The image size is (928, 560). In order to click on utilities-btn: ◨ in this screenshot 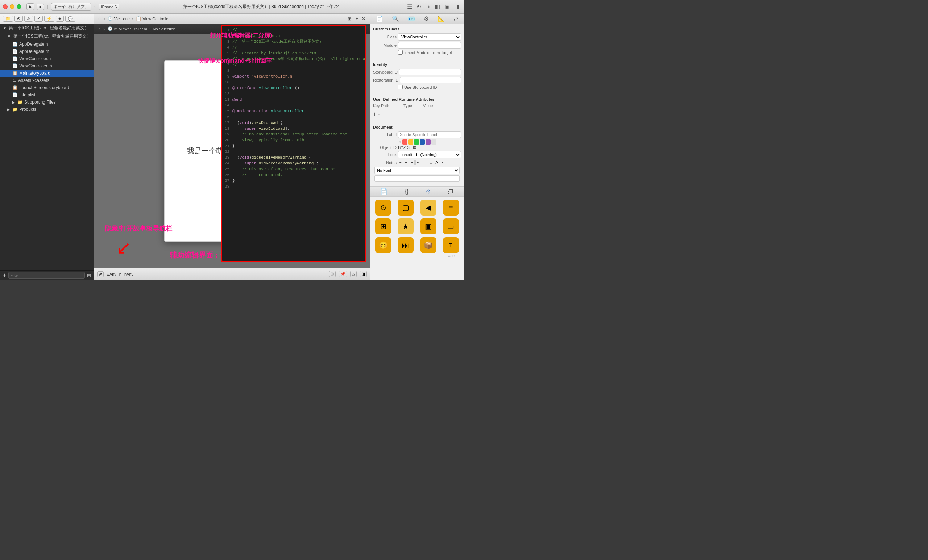, I will do `click(457, 7)`.